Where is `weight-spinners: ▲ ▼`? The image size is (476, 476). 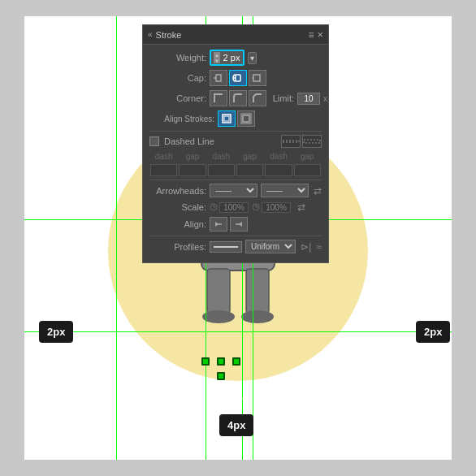 weight-spinners: ▲ ▼ is located at coordinates (217, 58).